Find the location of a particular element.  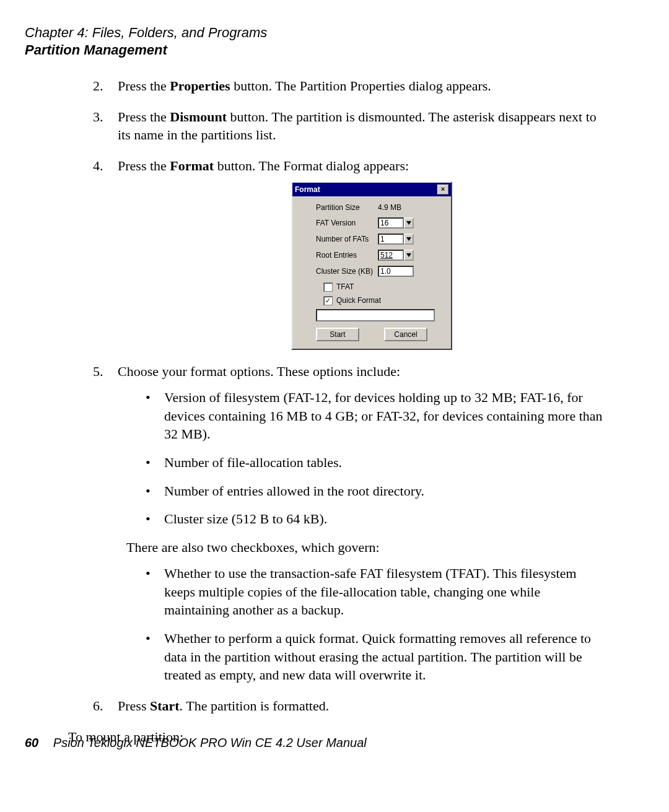

step-text-post: button. The Format dialog appears: is located at coordinates (311, 166).